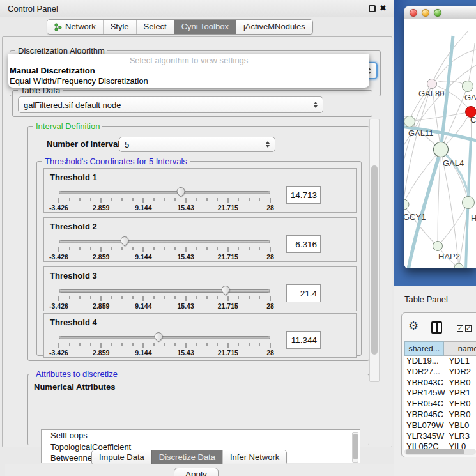 This screenshot has width=476, height=476. What do you see at coordinates (197, 144) in the screenshot?
I see `number-of-intervals-combobox: 5` at bounding box center [197, 144].